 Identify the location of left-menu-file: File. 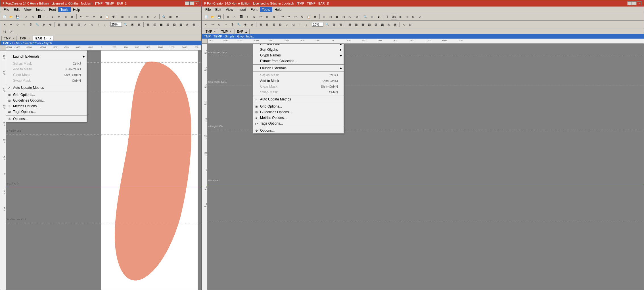
(6, 10).